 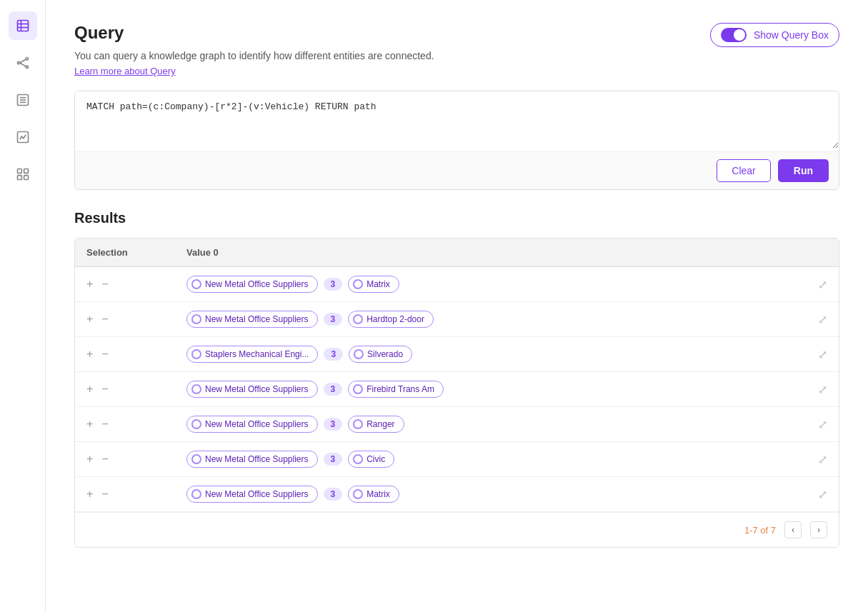 What do you see at coordinates (23, 100) in the screenshot?
I see `sidebar-item-filter` at bounding box center [23, 100].